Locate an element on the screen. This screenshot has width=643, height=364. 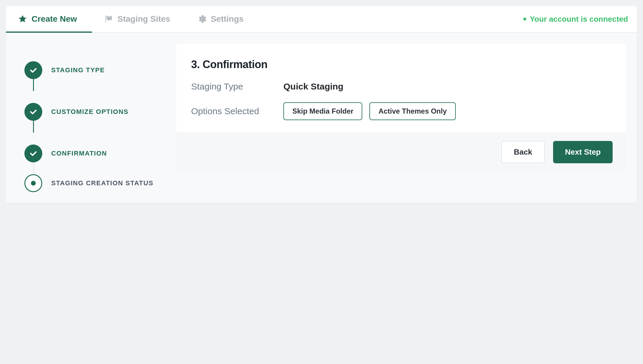
row-options-selected: Options Selected Skip Media Folder Activ… is located at coordinates (401, 111).